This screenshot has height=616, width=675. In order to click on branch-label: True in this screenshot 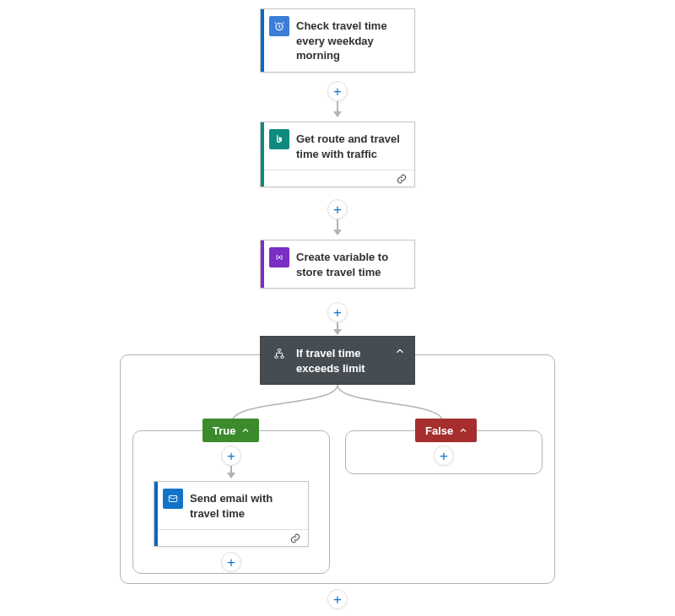, I will do `click(224, 430)`.